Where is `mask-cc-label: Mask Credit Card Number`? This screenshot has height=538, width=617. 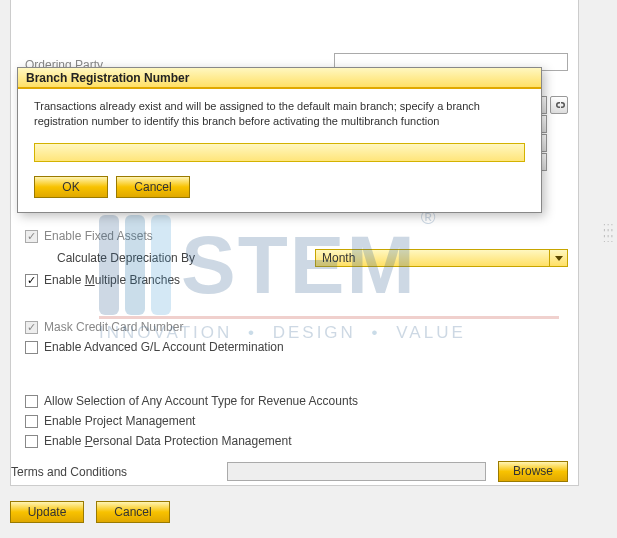
mask-cc-label: Mask Credit Card Number is located at coordinates (114, 327).